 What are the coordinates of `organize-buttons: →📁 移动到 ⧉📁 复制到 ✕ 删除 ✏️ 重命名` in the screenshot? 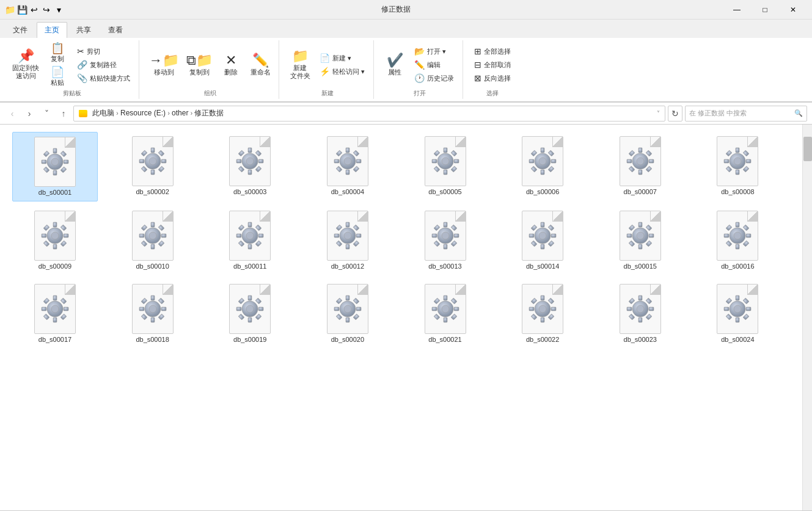 It's located at (210, 65).